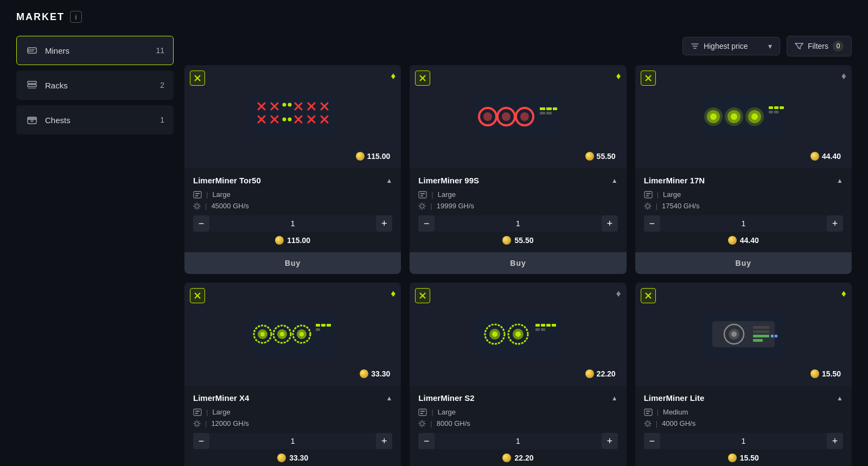 The width and height of the screenshot is (868, 466). Describe the element at coordinates (743, 169) in the screenshot. I see `card-17n: ♦` at that location.